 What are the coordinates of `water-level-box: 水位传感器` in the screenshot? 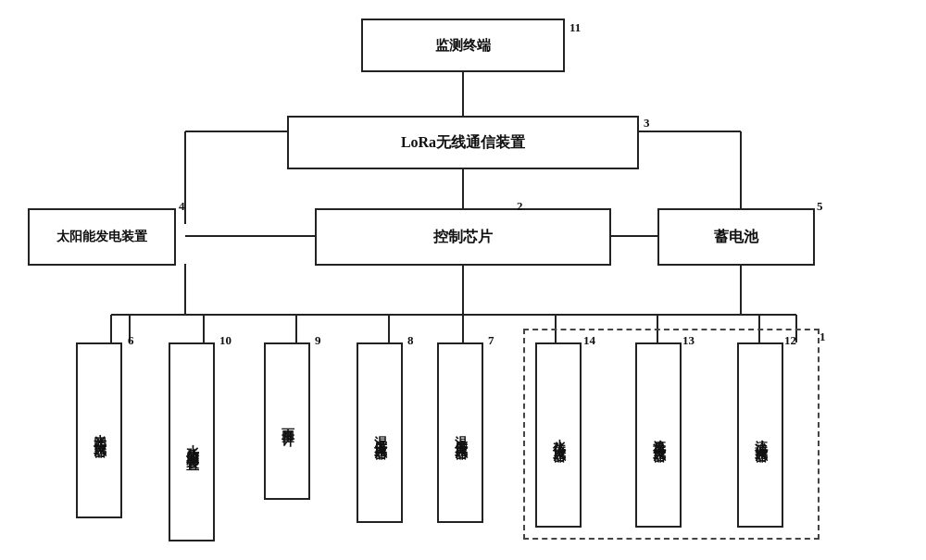 It's located at (558, 435).